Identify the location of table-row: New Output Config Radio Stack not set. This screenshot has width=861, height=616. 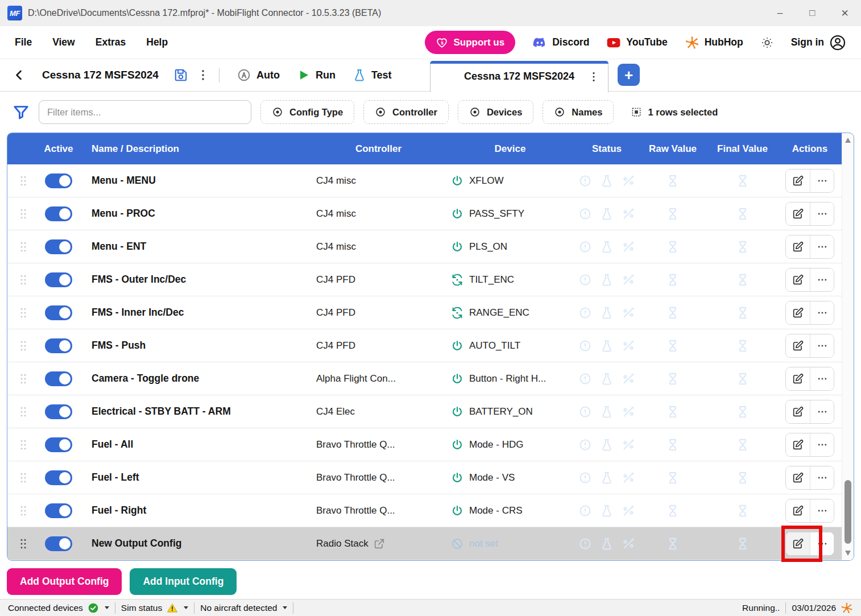
(430, 544).